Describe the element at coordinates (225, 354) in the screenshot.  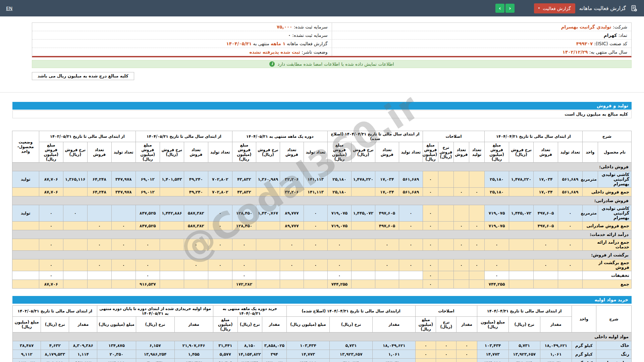
I see `value-cell: ۵,۵۷۷` at that location.